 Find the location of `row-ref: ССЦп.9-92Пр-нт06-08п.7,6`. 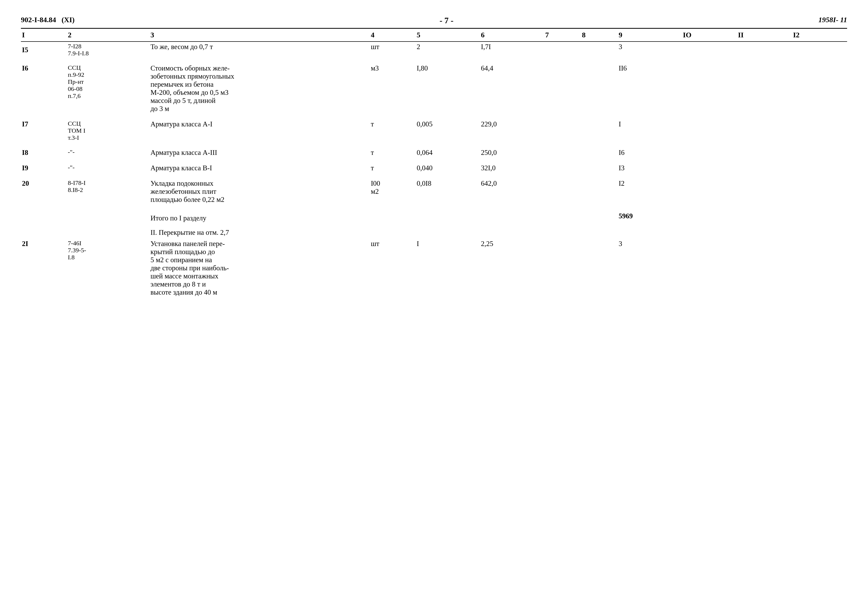

row-ref: ССЦп.9-92Пр-нт06-08п.7,6 is located at coordinates (108, 89).